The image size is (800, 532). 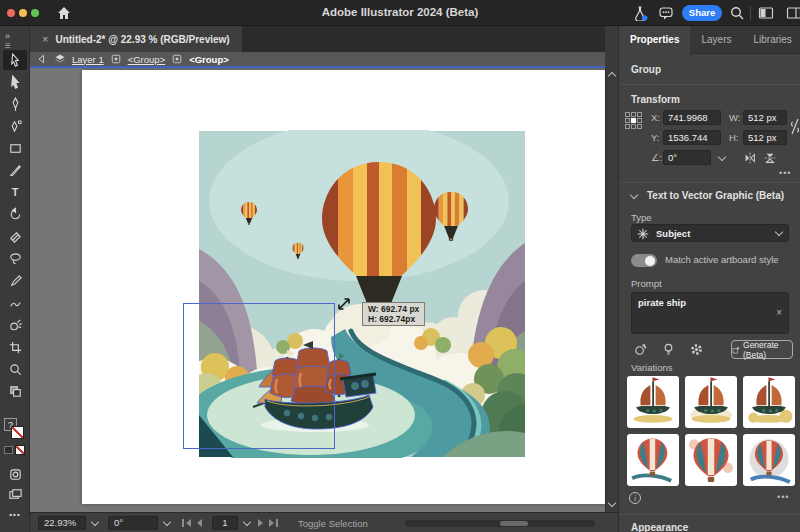 What do you see at coordinates (18, 432) in the screenshot?
I see `stroke-none-indicator` at bounding box center [18, 432].